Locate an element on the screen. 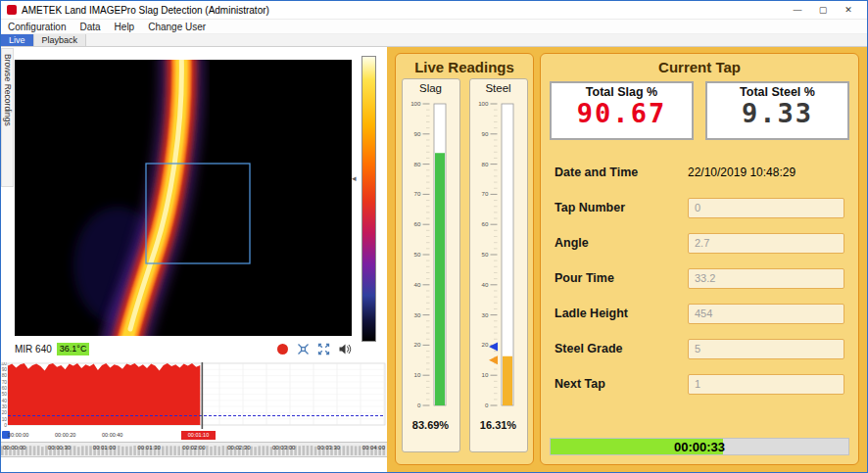  tap-number-input: 0 is located at coordinates (766, 208).